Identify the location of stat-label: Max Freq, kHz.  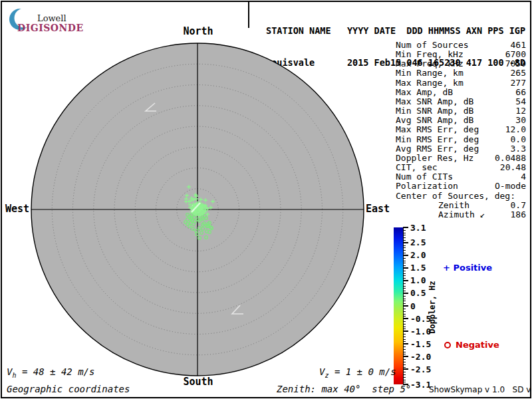
(430, 64).